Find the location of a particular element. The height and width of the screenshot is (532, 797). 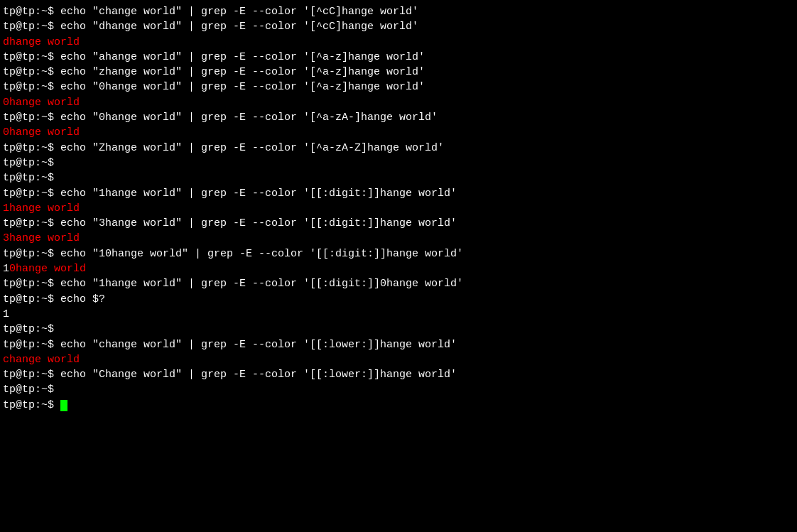

terminal-line: dhange world is located at coordinates (398, 43).